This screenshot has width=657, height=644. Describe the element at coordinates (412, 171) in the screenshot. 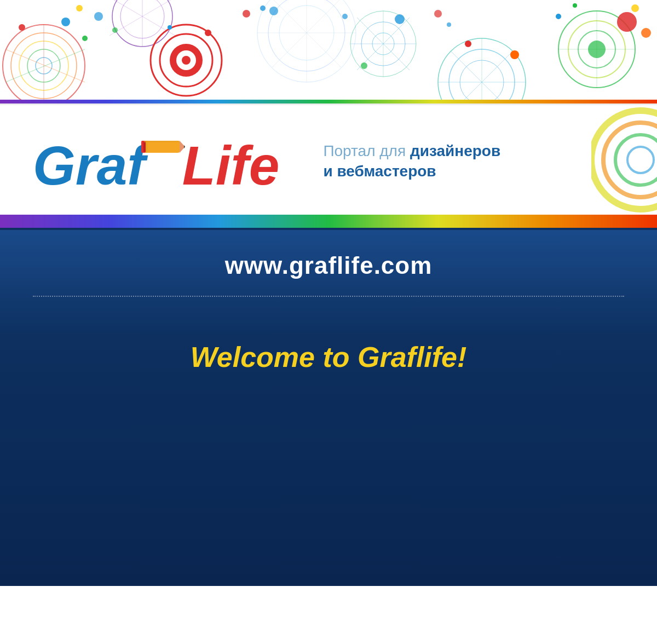

I see `tagline-line2: и вебмастеров` at that location.